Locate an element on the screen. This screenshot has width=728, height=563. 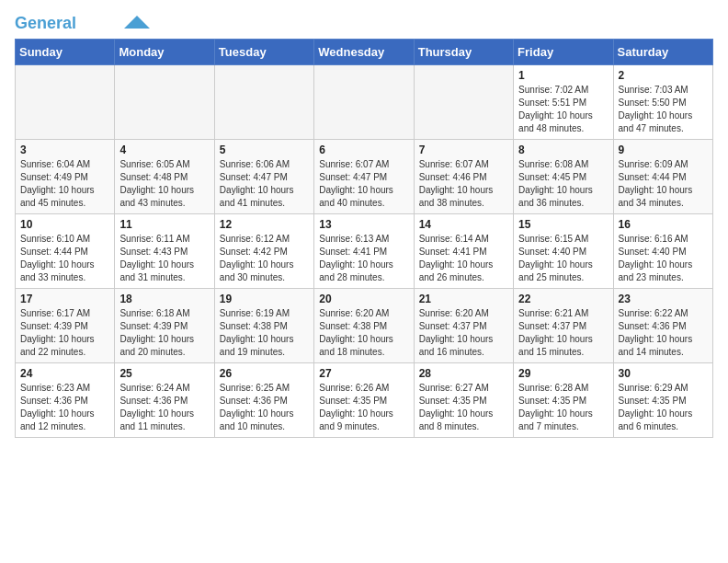
day-number: 17 is located at coordinates (64, 299).